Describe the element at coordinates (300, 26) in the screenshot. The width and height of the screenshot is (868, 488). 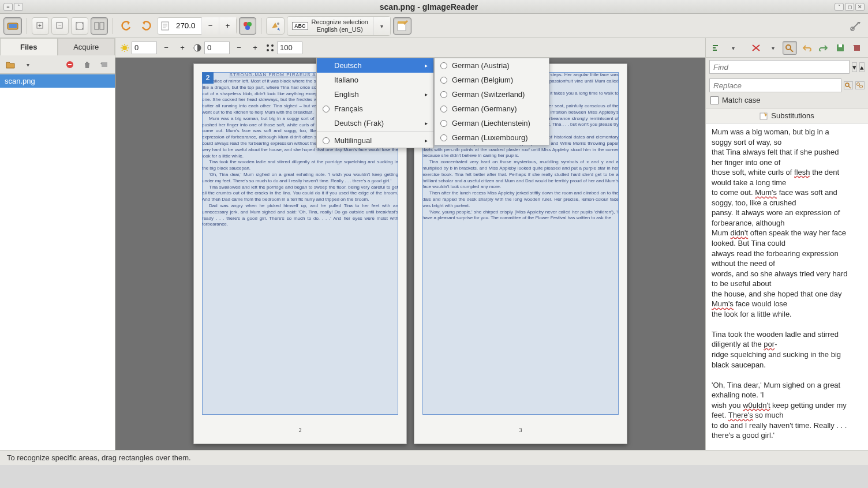
I see `abc-icon: ABC` at that location.